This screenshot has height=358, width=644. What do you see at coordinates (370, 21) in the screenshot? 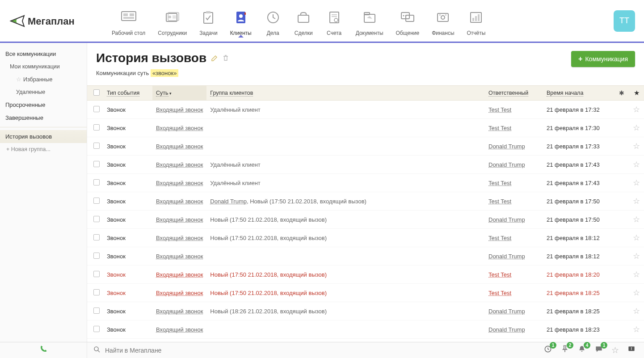
I see `nav-item-documents: Документы` at bounding box center [370, 21].